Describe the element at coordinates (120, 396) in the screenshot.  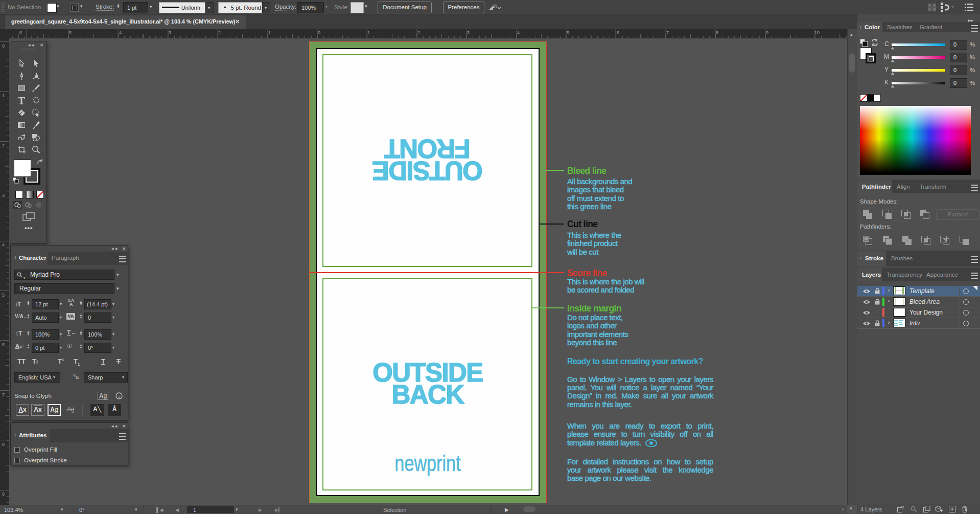
I see `svg-text: i` at that location.